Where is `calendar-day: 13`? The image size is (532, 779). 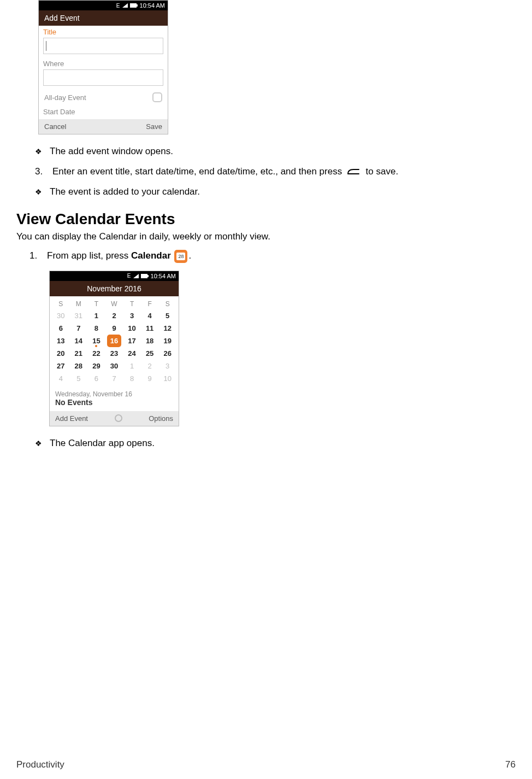
calendar-day: 13 is located at coordinates (61, 341).